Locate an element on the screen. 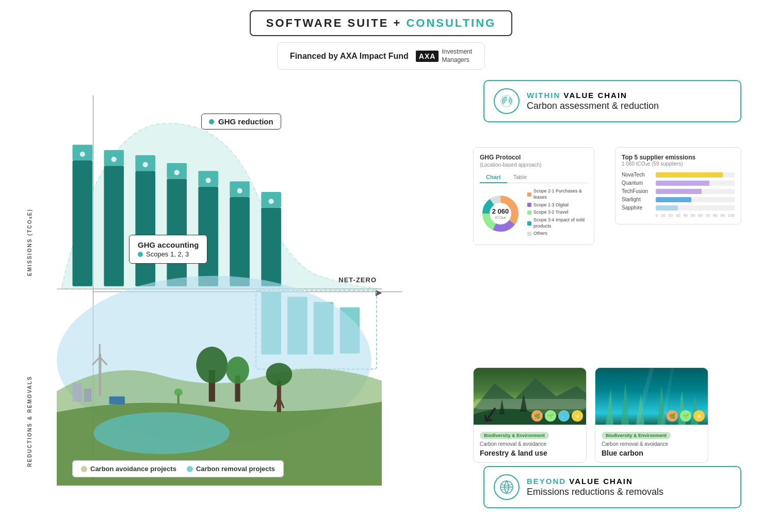 The width and height of the screenshot is (762, 532). within-vc-subtitle: Carbon assessment & reduction is located at coordinates (593, 106).